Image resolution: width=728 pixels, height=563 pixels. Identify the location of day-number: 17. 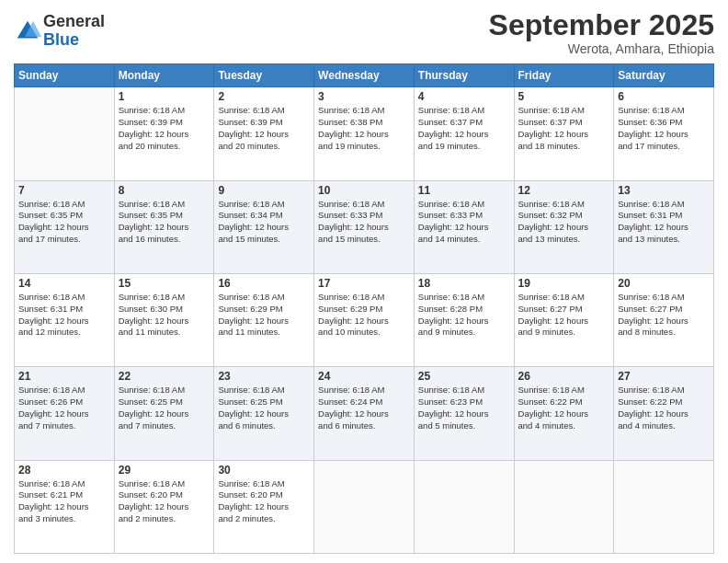
(364, 283).